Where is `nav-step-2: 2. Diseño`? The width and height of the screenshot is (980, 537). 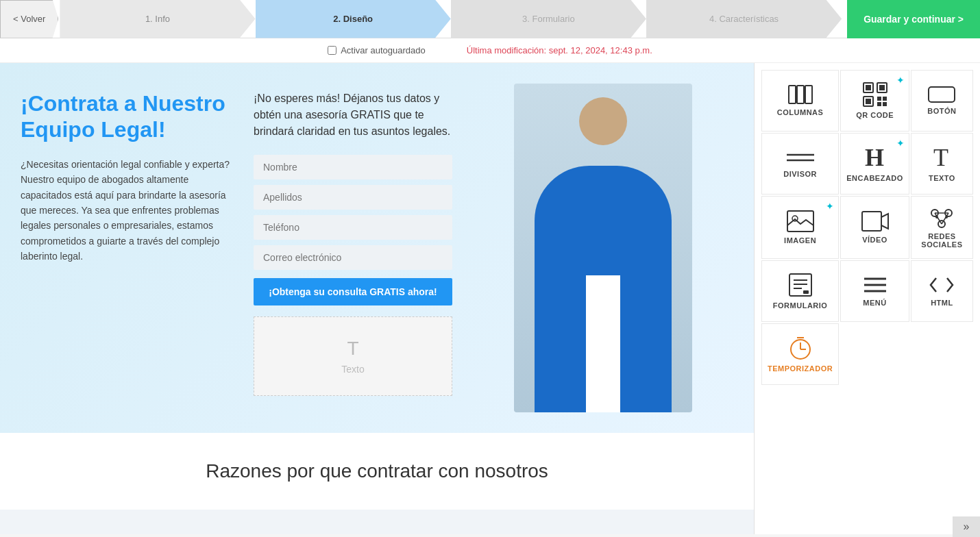
nav-step-2: 2. Diseño is located at coordinates (354, 19).